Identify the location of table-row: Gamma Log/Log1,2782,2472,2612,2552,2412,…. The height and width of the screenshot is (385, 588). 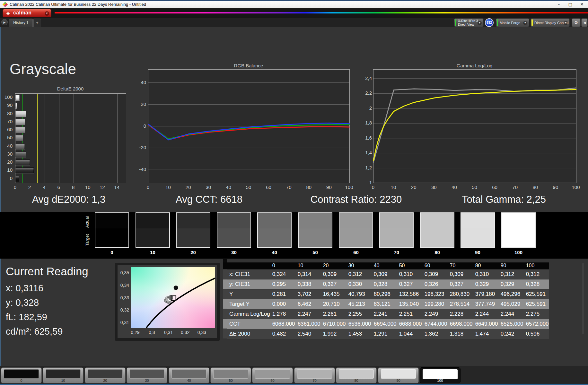
(386, 314).